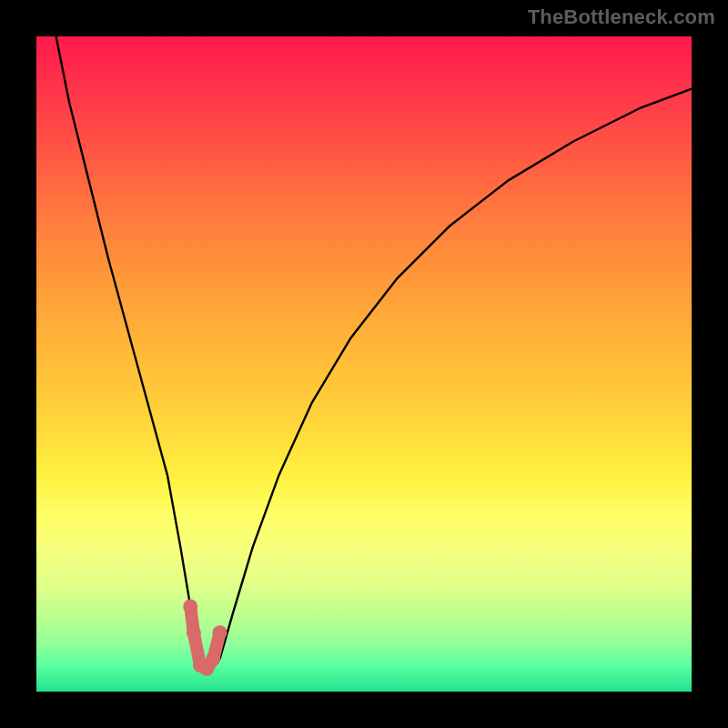  Describe the element at coordinates (205, 637) in the screenshot. I see `min-highlight-dots` at that location.